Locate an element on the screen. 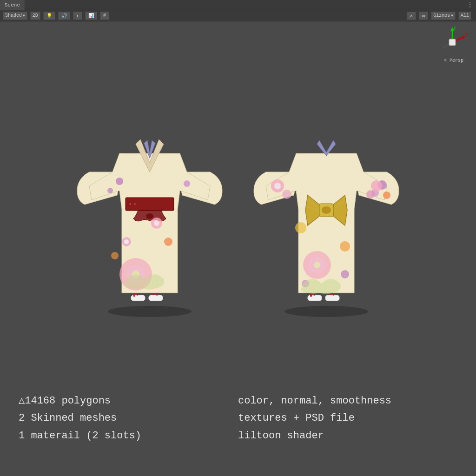 This screenshot has height=476, width=476. svg-text: x is located at coordinates (467, 34).